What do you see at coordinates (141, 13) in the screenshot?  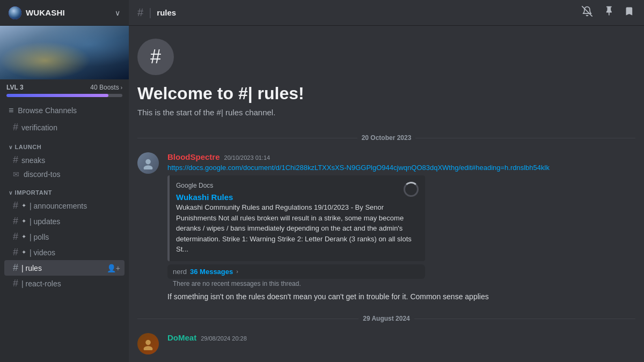 I see `top-bar-hash-icon: #` at bounding box center [141, 13].